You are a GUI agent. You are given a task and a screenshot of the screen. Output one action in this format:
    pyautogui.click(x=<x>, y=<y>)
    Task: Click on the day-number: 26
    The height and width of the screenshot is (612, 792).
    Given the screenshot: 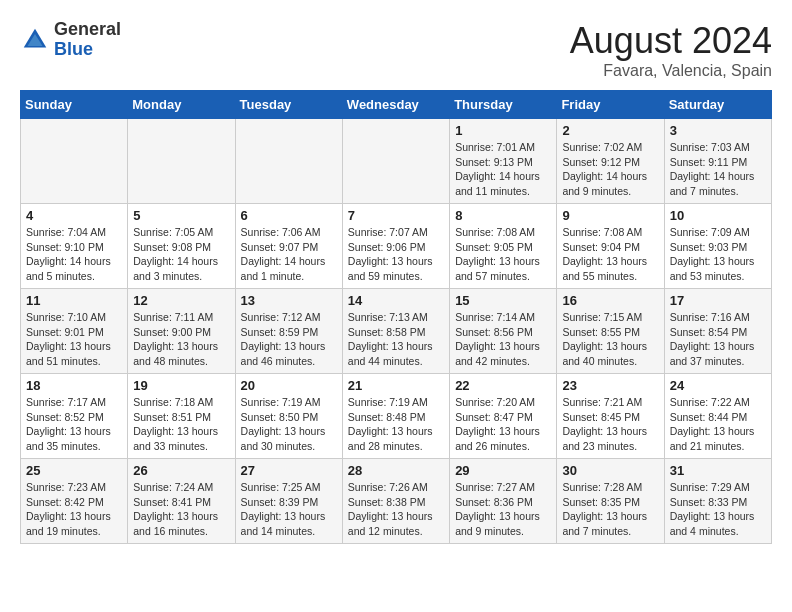 What is the action you would take?
    pyautogui.click(x=181, y=470)
    